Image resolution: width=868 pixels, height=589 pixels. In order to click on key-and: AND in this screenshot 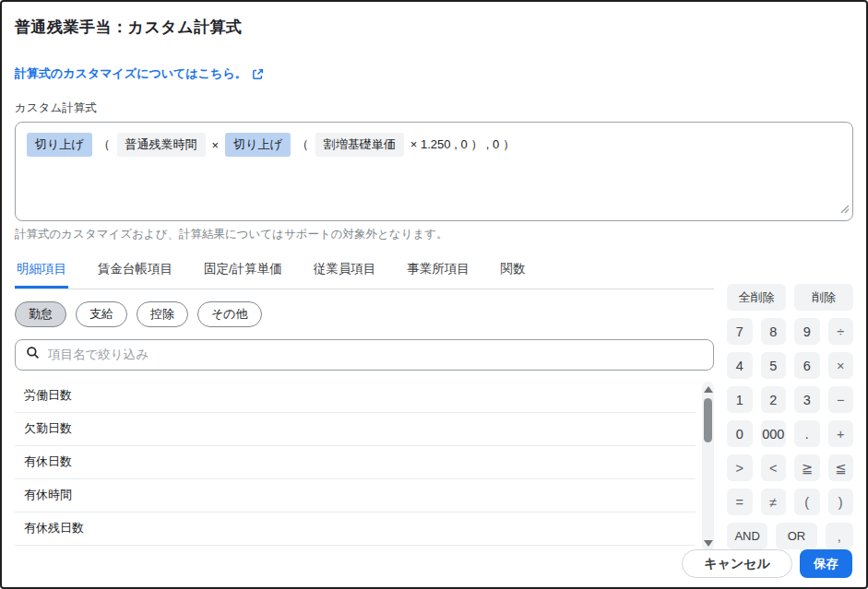, I will do `click(747, 536)`.